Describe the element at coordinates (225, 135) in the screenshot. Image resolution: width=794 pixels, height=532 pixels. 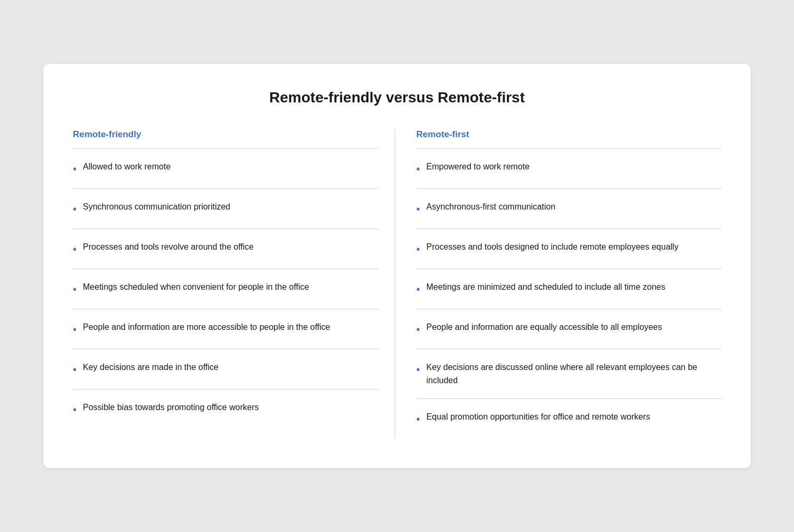
I see `left-column-header: Remote-friendly` at that location.